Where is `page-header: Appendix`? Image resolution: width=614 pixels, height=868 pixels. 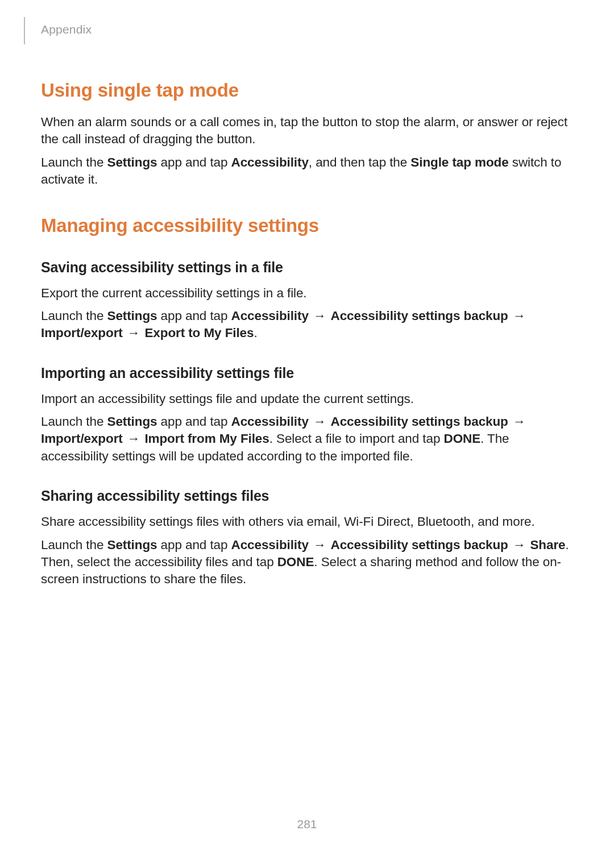
page-header: Appendix is located at coordinates (307, 32).